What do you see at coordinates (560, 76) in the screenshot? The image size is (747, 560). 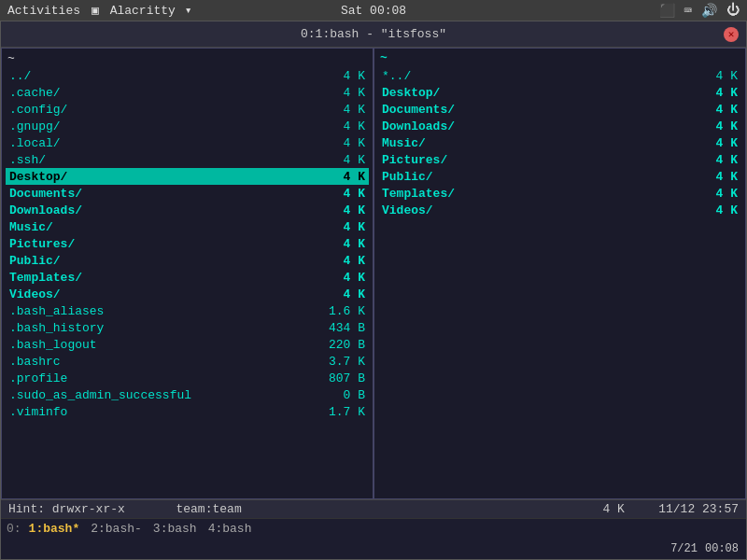 I see `list-item: *../4 K` at bounding box center [560, 76].